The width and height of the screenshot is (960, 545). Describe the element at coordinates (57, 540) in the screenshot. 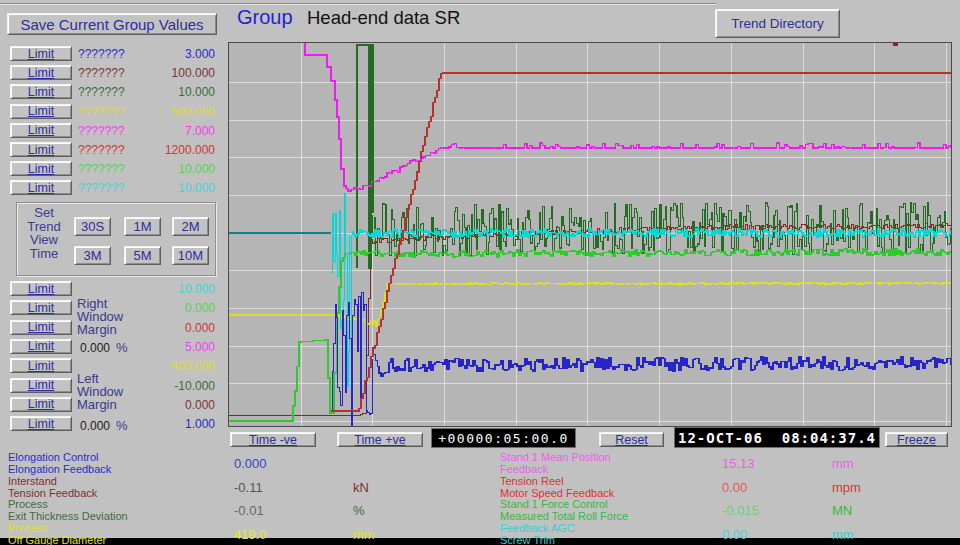

I see `legend-line2: Off Gauge Diameter` at that location.